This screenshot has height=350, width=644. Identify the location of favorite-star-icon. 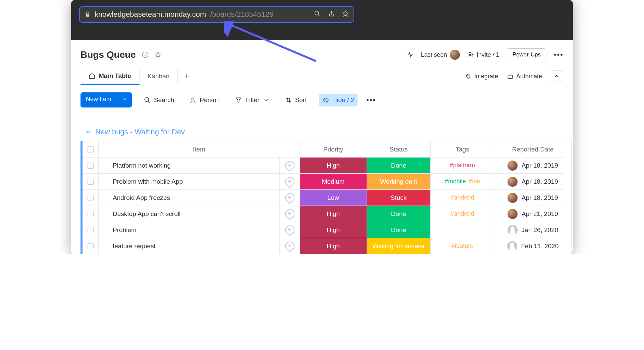
(158, 55).